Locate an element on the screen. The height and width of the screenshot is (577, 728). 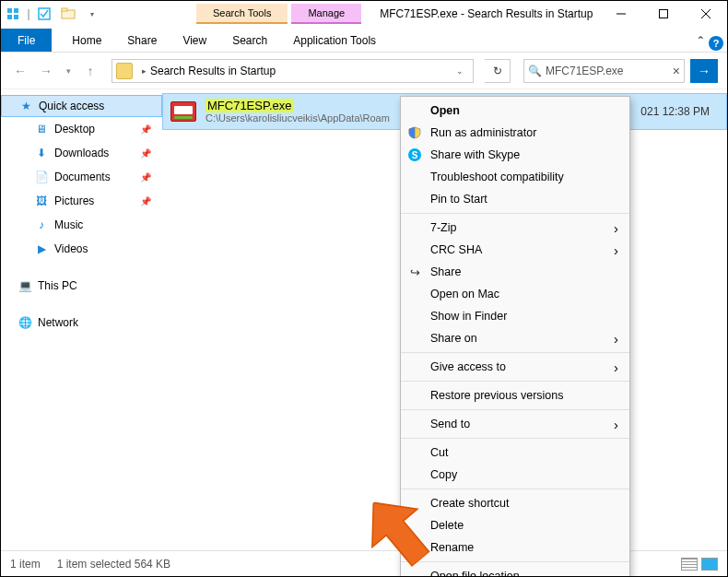
view-large-button is located at coordinates (710, 564).